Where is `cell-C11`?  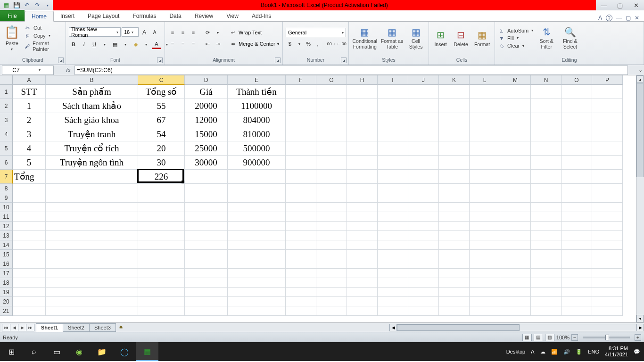 cell-C11 is located at coordinates (161, 217).